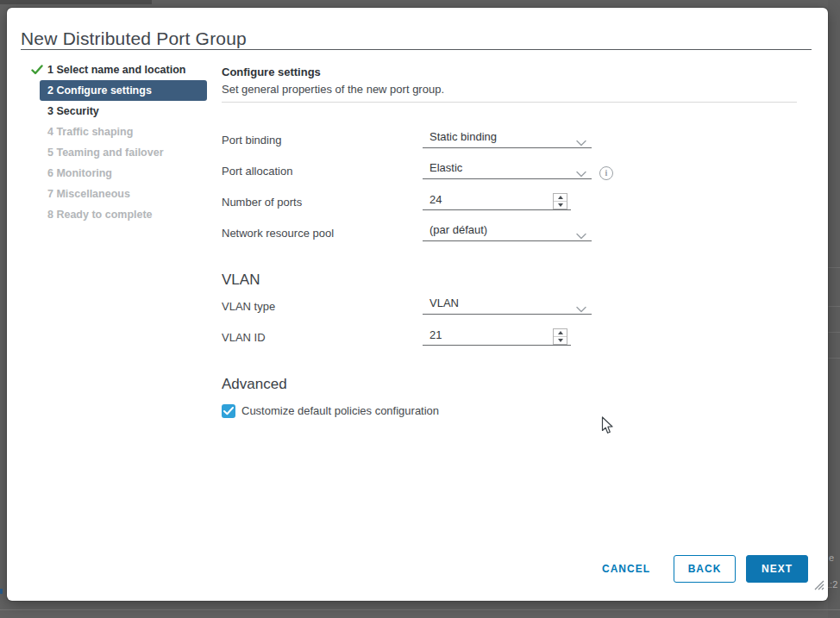  I want to click on step-security: 3 Security, so click(113, 111).